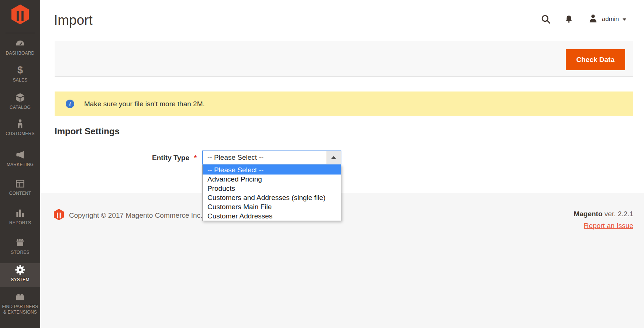 The height and width of the screenshot is (328, 644). I want to click on entity-type-dropdown: -- Please Select -- Advanced Pricing Pro…, so click(272, 193).